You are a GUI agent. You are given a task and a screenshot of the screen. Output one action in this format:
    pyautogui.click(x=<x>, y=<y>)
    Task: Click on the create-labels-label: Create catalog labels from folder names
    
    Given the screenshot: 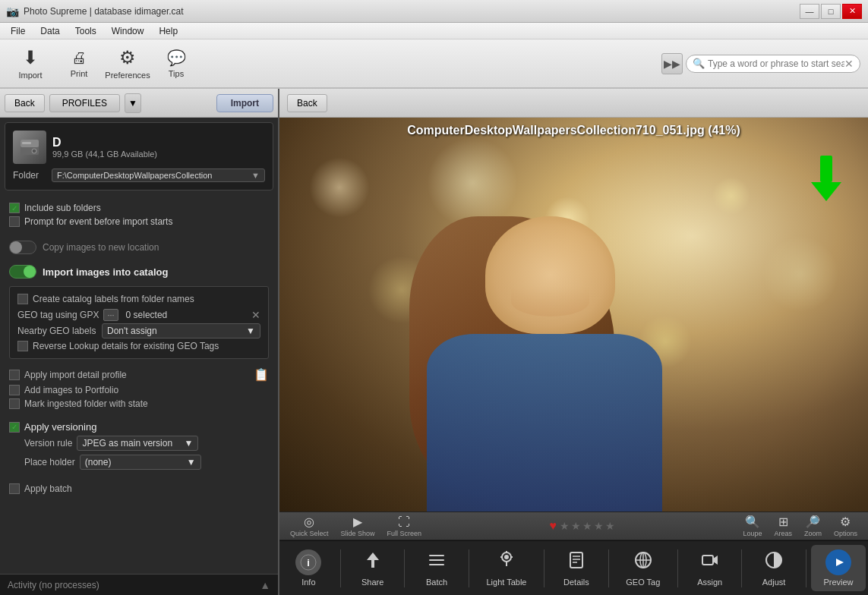 What is the action you would take?
    pyautogui.click(x=114, y=299)
    